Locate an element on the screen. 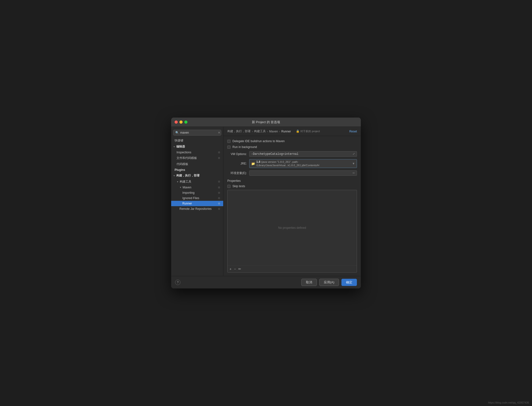 The image size is (532, 406). jre-version: 1.8 (java version "1.8.0_261", path: /Li… is located at coordinates (303, 164).